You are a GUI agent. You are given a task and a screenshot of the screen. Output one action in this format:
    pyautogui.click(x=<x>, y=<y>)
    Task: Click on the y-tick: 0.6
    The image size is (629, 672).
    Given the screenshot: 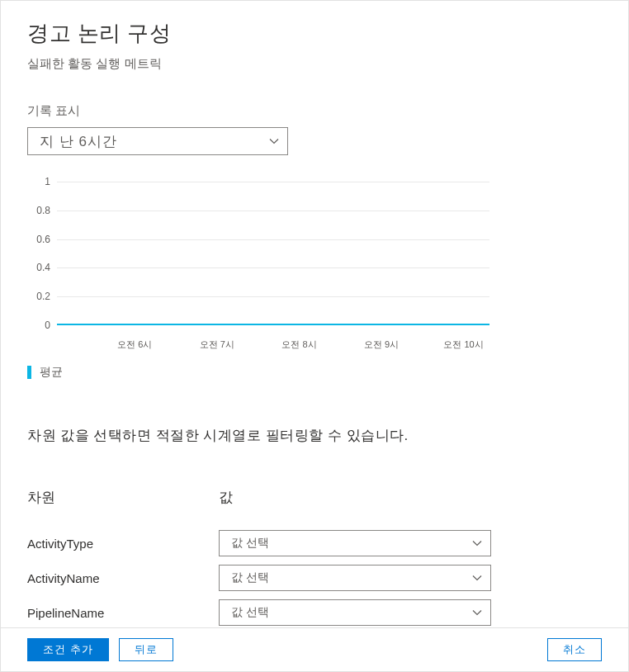 What is the action you would take?
    pyautogui.click(x=39, y=239)
    